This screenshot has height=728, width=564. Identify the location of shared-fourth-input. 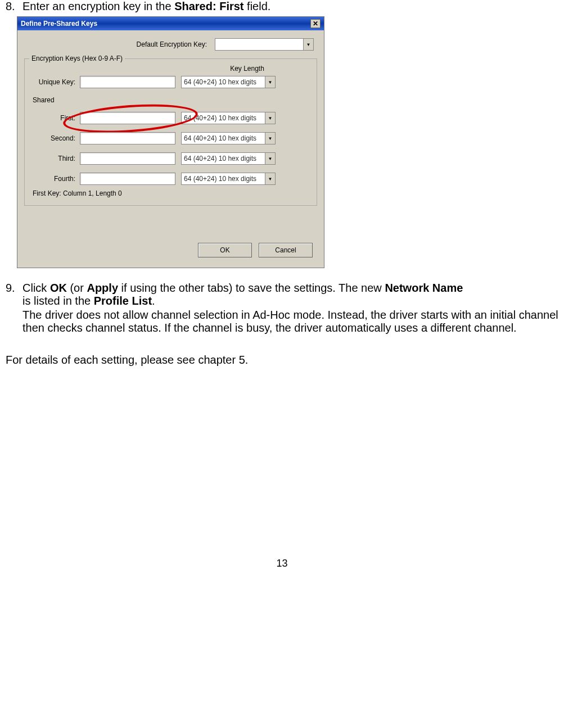
(128, 179).